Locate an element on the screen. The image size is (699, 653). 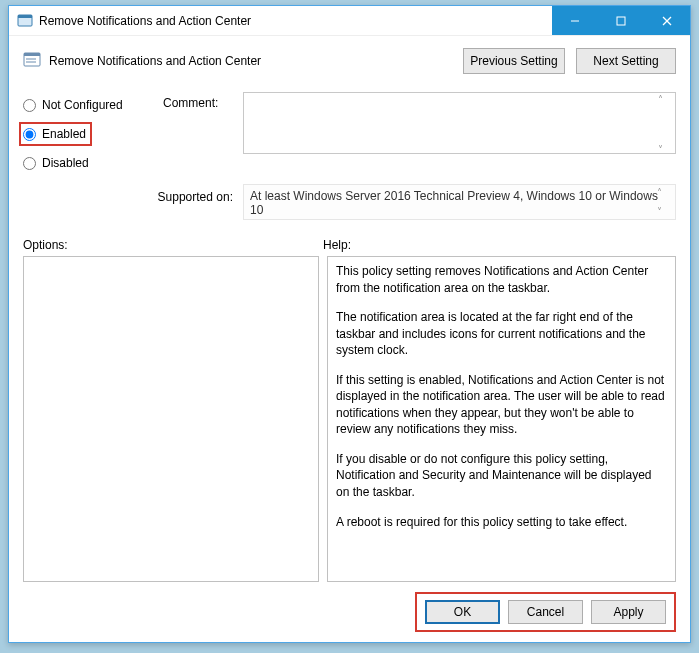
supported-on-label: Supported on: is located at coordinates (133, 194).